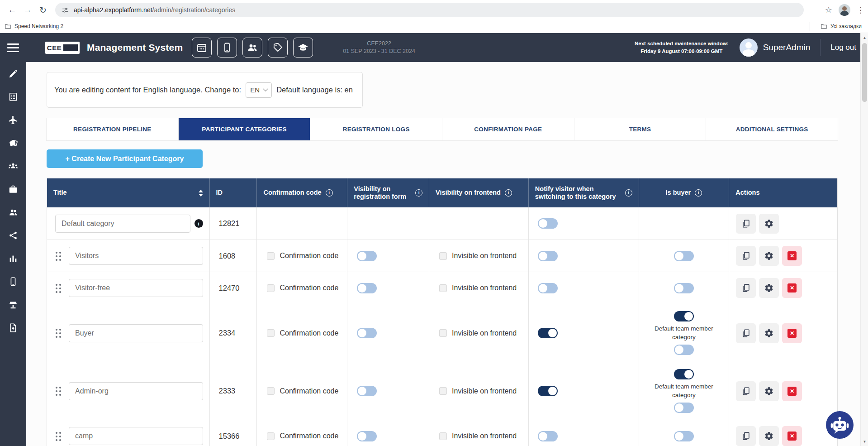 This screenshot has width=868, height=446. Describe the element at coordinates (125, 158) in the screenshot. I see `create-category-button: + Create New Participant Category` at that location.